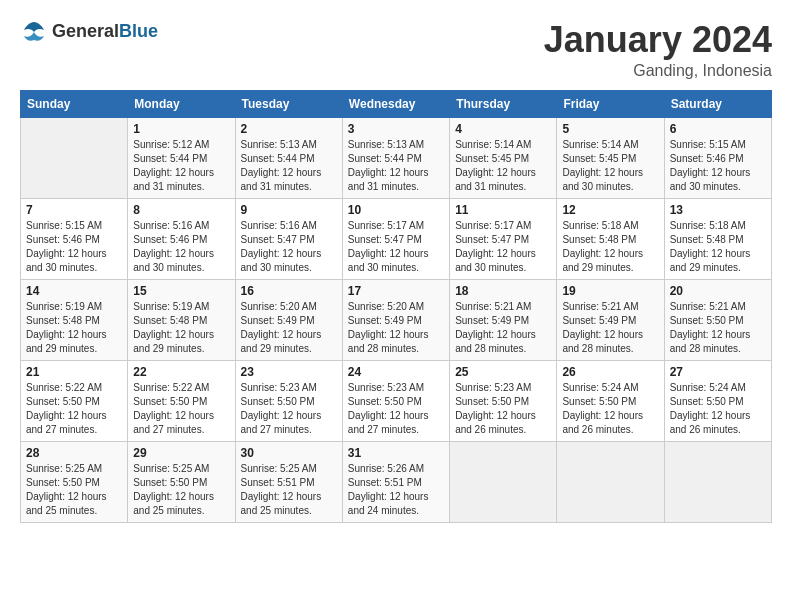 The image size is (792, 612). I want to click on table-cell: 31Sunrise: 5:26 AMSunset: 5:51 PMDayligh…, so click(396, 482).